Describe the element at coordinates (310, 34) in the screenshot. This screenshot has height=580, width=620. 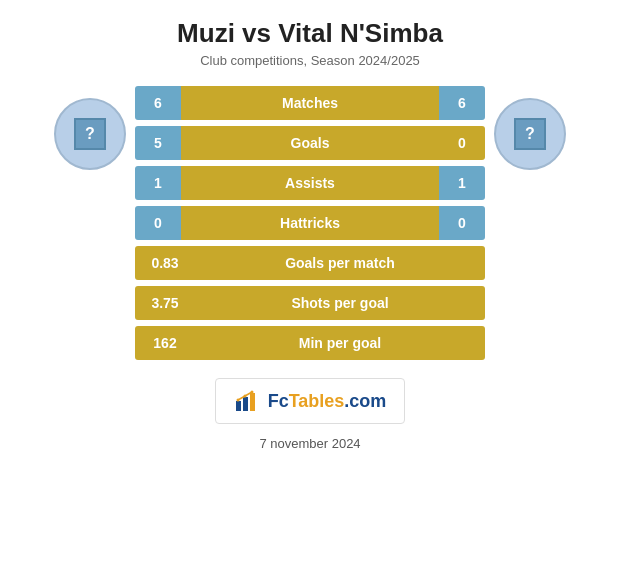
I see `page-title: Muzi vs Vital N'Simba` at that location.